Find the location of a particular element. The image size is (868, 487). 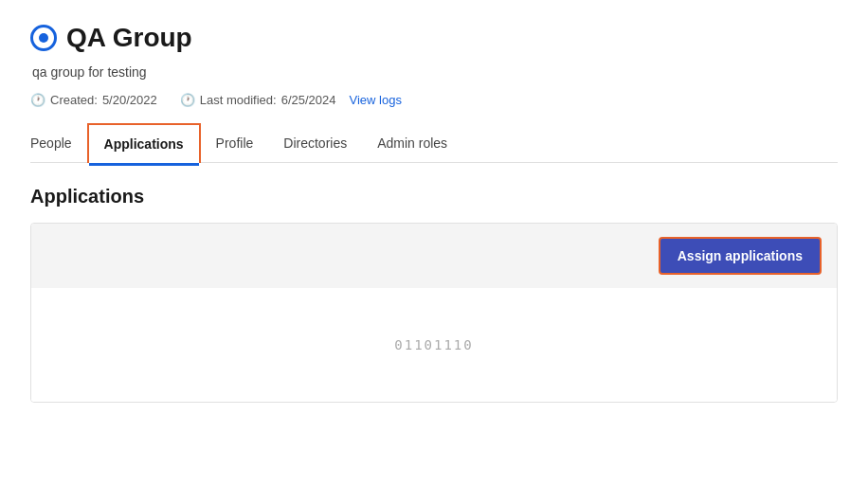

applications-section-title: Applications is located at coordinates (434, 197).